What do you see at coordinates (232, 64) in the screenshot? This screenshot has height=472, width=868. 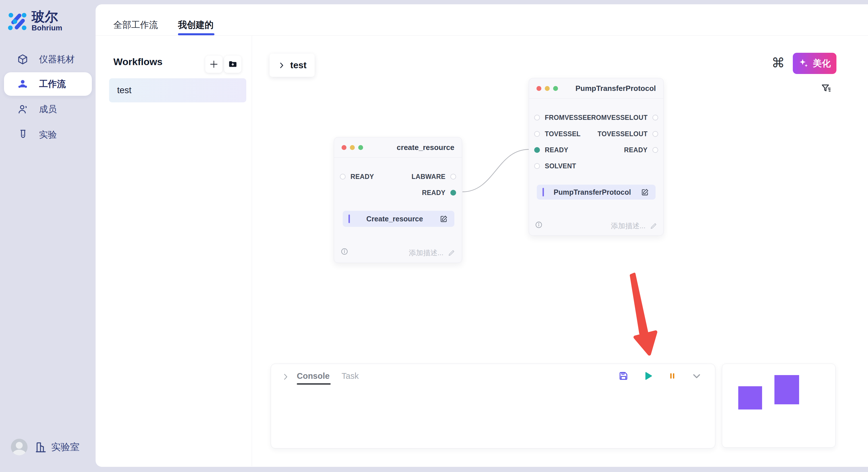 I see `folder-download-icon` at bounding box center [232, 64].